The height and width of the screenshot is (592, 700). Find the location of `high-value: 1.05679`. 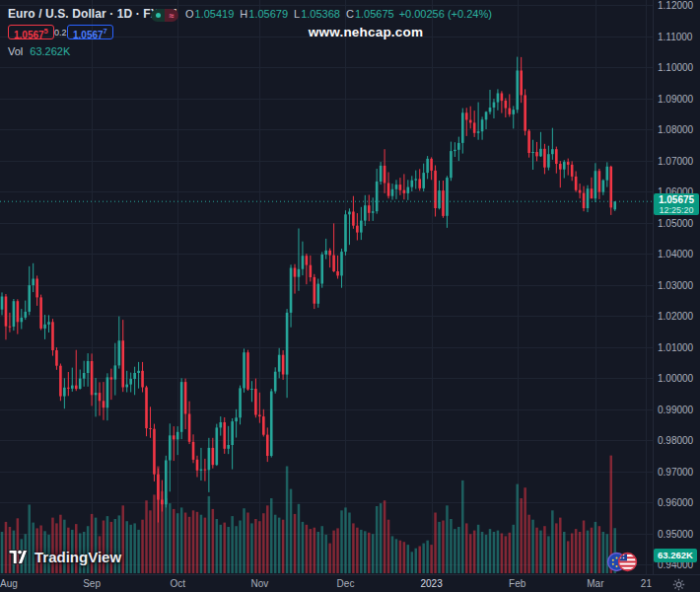

high-value: 1.05679 is located at coordinates (268, 14).